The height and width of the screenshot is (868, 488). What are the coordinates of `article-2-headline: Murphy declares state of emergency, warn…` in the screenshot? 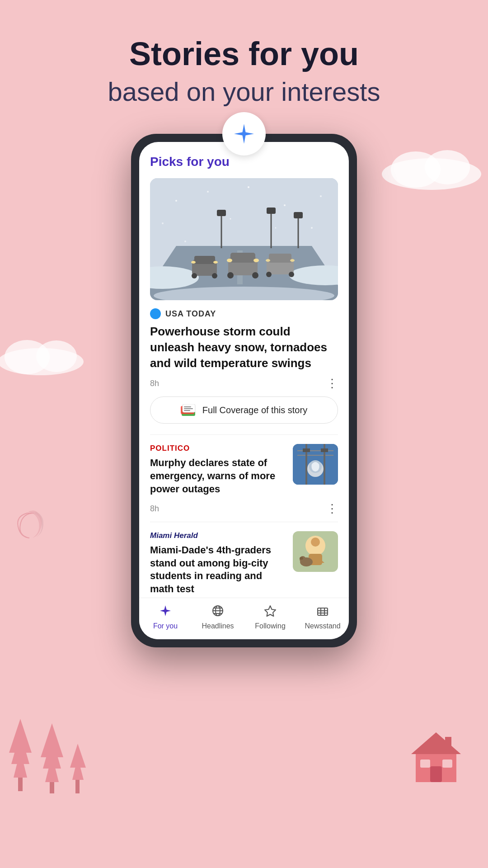 It's located at (218, 476).